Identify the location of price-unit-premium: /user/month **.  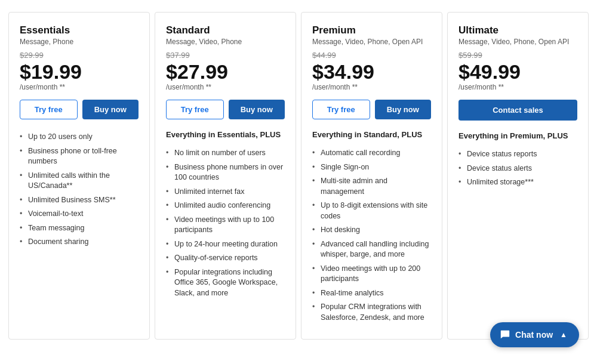
(371, 87).